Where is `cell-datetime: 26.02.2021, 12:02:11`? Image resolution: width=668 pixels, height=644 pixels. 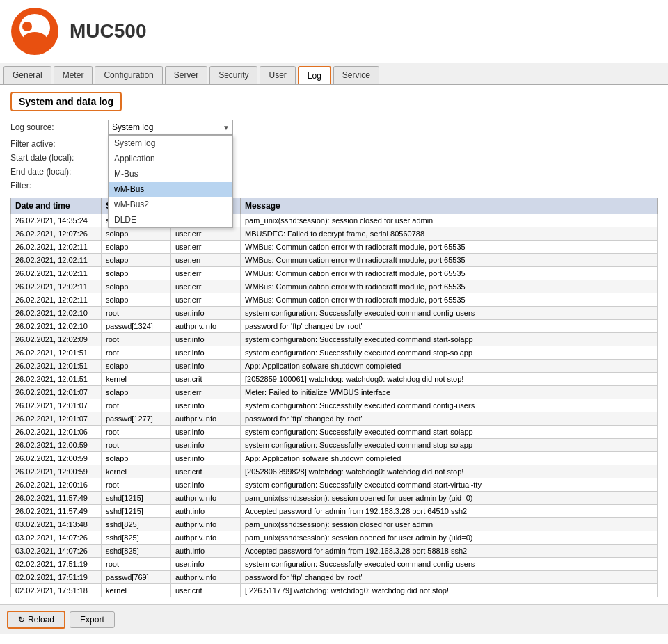 cell-datetime: 26.02.2021, 12:02:11 is located at coordinates (56, 260).